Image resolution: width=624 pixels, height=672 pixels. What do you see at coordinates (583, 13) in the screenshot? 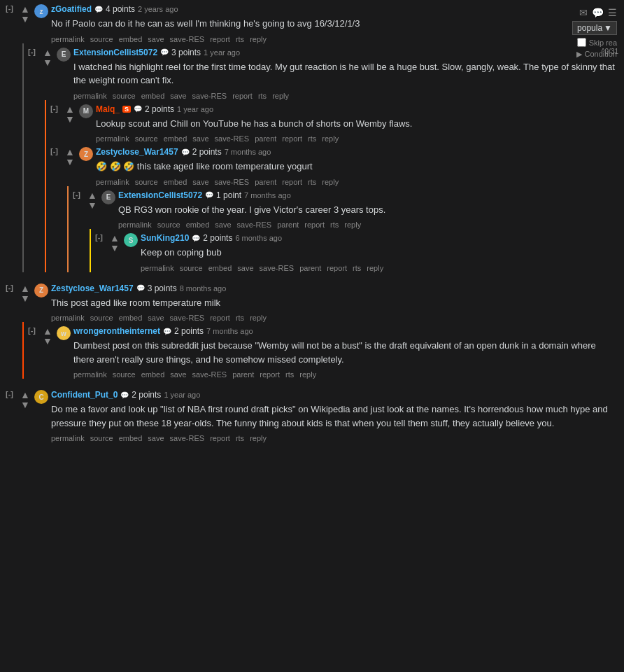
I see `mail-icon: ✉` at bounding box center [583, 13].